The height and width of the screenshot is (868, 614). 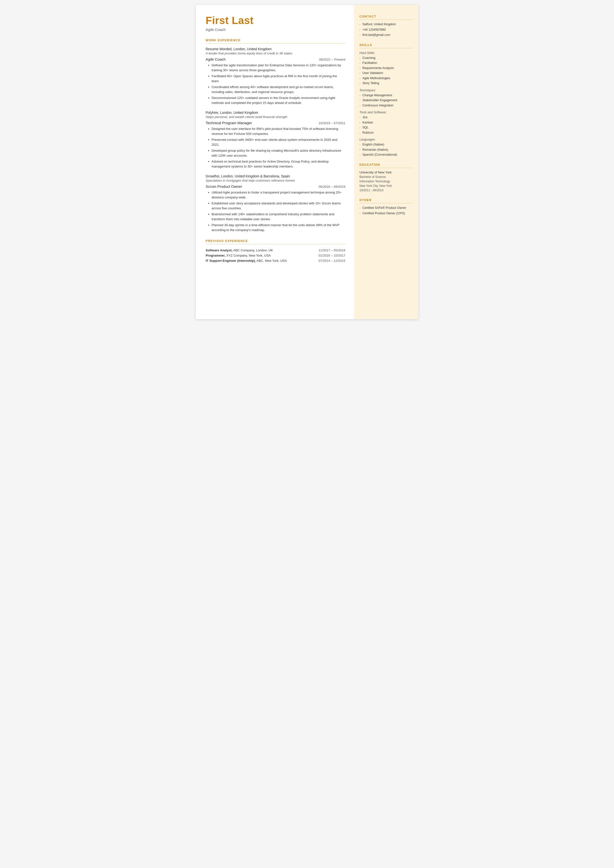 I want to click on job-dates-2: 10/2019 – 07/2021, so click(x=332, y=123).